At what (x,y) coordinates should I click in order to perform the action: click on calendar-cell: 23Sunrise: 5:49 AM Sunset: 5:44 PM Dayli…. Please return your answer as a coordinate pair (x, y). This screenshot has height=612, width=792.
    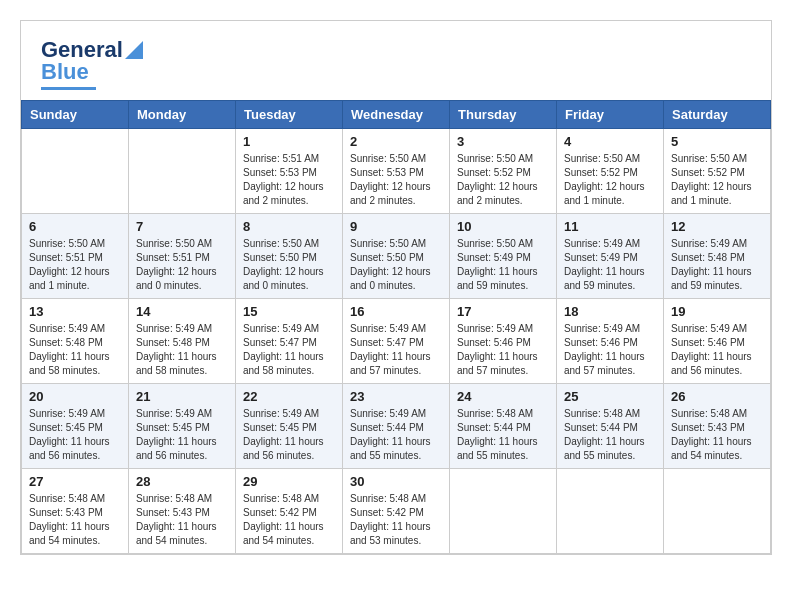
    Looking at the image, I should click on (396, 426).